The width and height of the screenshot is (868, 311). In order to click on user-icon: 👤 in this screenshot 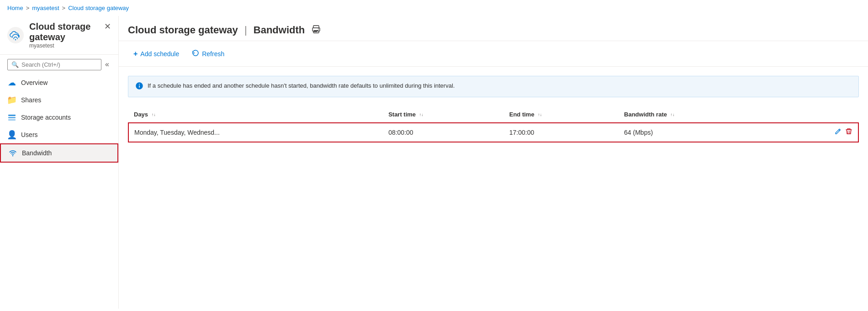, I will do `click(12, 135)`.